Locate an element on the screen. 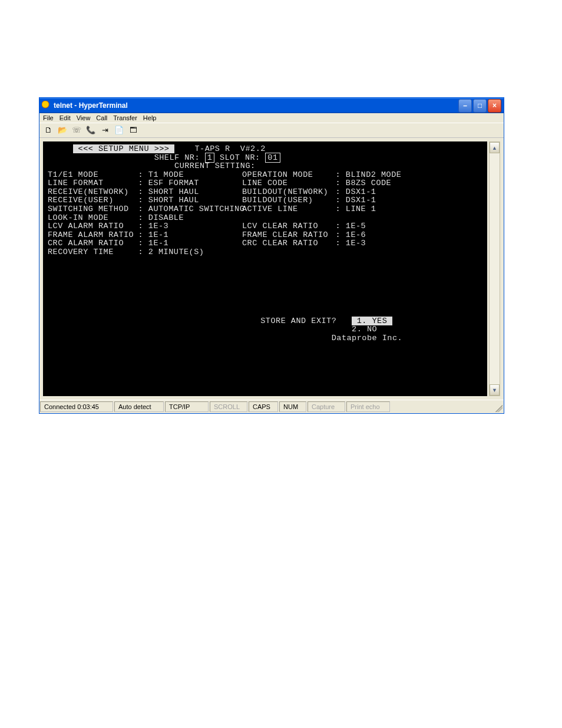 The height and width of the screenshot is (728, 562). titlebar: telnet - HyperTerminal – □ × is located at coordinates (272, 106).